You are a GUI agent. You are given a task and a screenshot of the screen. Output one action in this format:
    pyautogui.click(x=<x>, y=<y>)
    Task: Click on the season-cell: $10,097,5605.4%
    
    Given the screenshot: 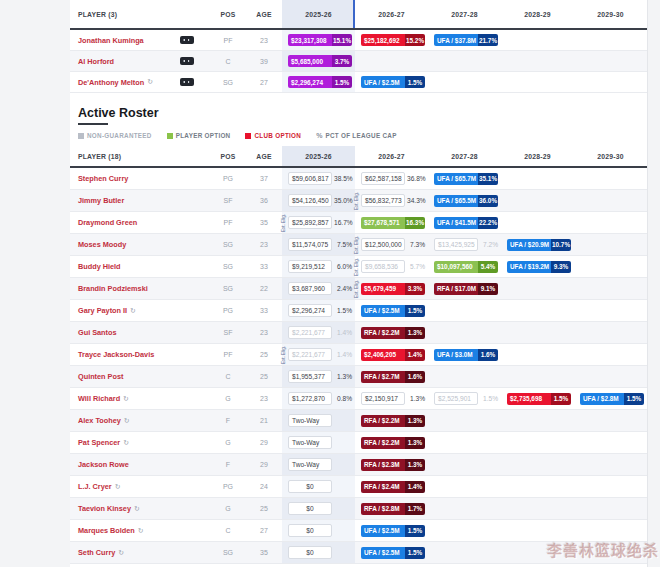 What is the action you would take?
    pyautogui.click(x=464, y=266)
    